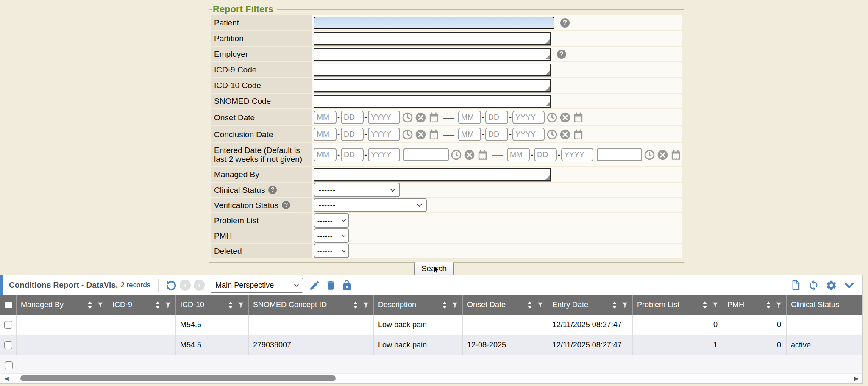 This screenshot has height=386, width=868. Describe the element at coordinates (384, 117) in the screenshot. I see `onset-date-from-year-input` at that location.